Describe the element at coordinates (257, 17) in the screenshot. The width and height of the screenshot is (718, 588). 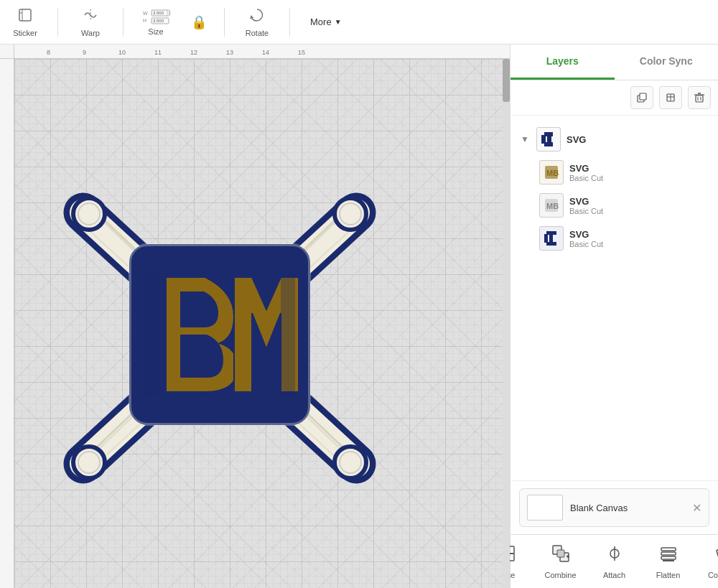
I see `rotate-icon` at that location.